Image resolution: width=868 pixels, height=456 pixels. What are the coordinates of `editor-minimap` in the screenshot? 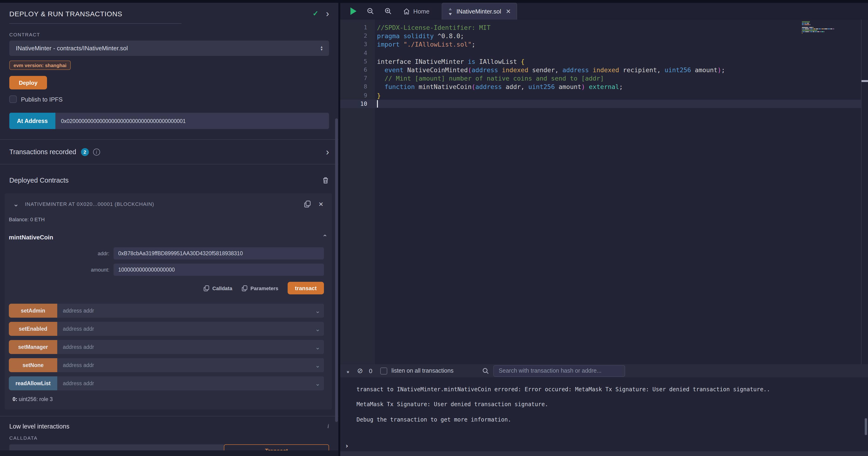 It's located at (825, 28).